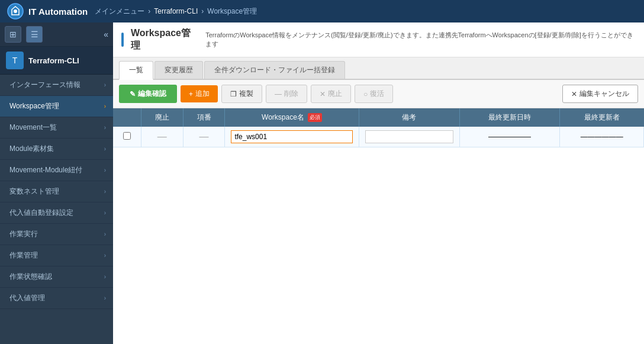 This screenshot has height=344, width=644. I want to click on page-header: Workspace管理 TerraformのWorkspace情報をメンテナンス…, so click(379, 40).